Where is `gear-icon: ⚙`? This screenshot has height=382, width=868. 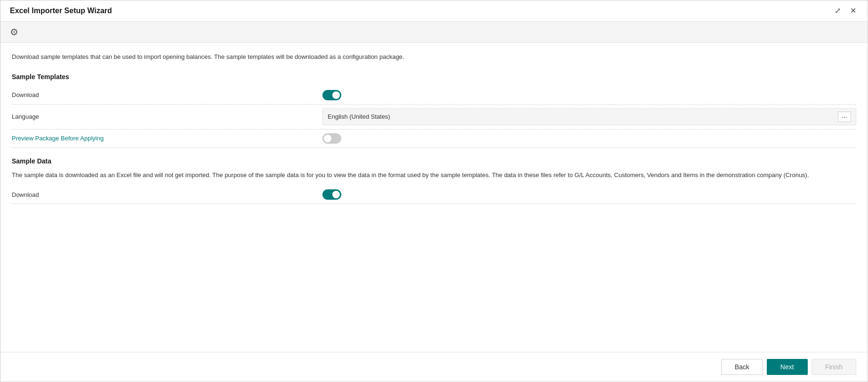
gear-icon: ⚙ is located at coordinates (14, 32).